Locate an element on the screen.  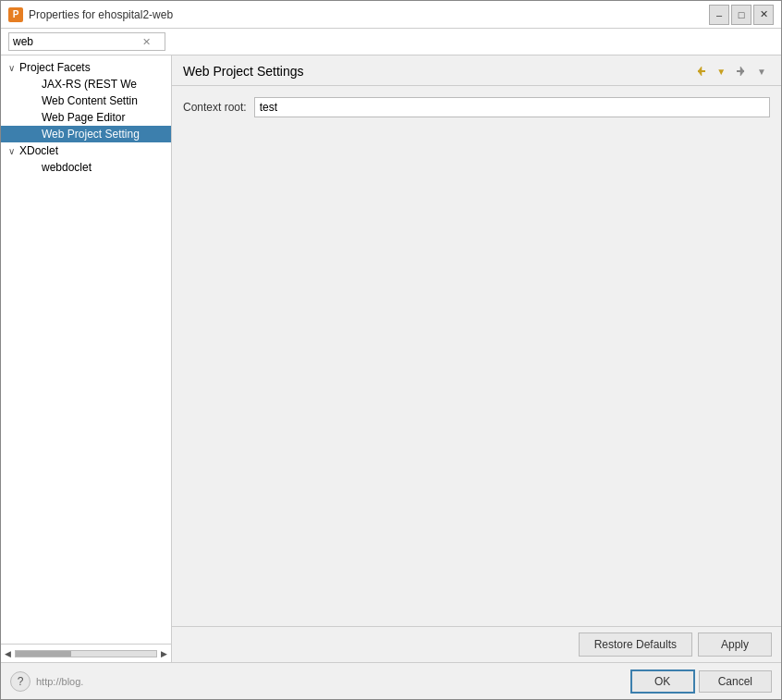
back-arrow-icon is located at coordinates (701, 71).